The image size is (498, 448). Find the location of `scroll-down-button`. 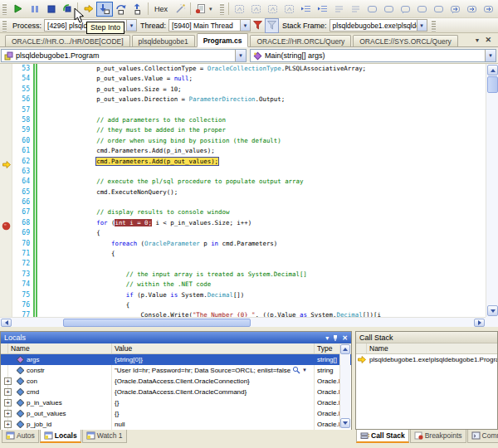

scroll-down-button is located at coordinates (493, 310).